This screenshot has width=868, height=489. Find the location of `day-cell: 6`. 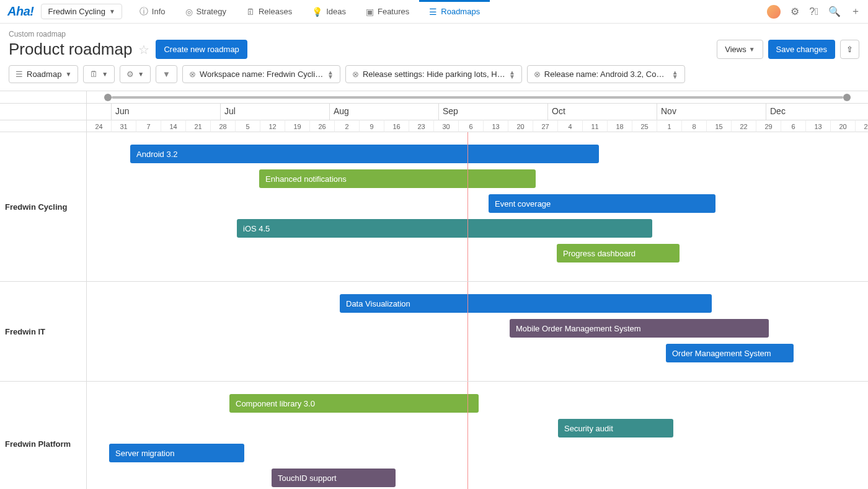

day-cell: 6 is located at coordinates (794, 126).